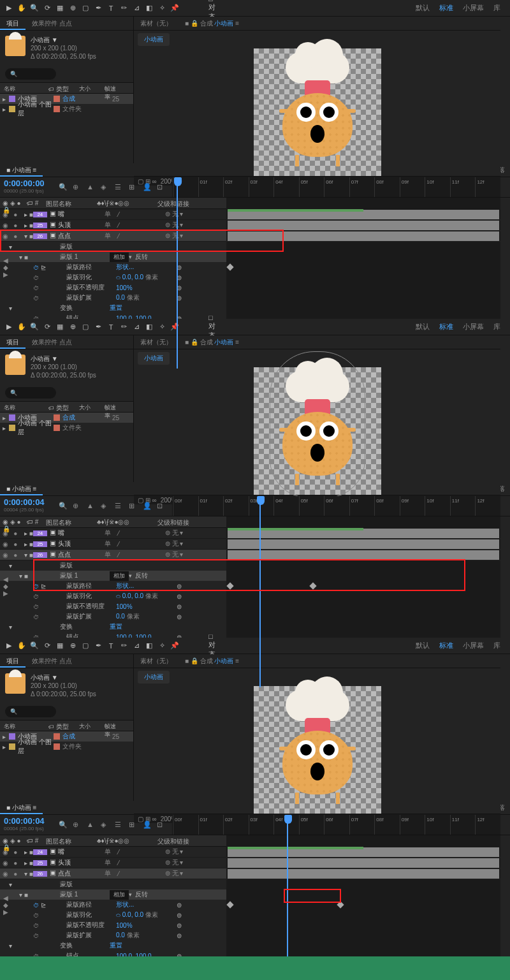  What do you see at coordinates (175, 8) in the screenshot?
I see `puppet-tool-icon: 📌` at bounding box center [175, 8].